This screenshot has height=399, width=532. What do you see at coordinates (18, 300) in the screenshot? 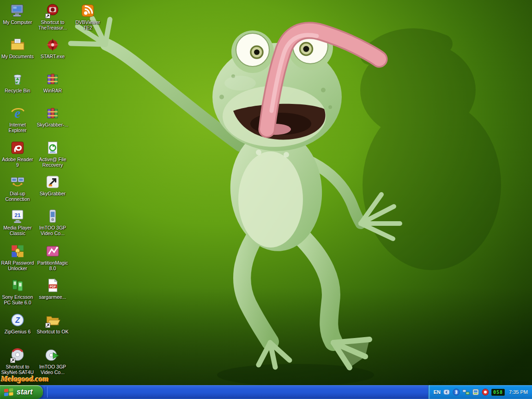
I see `desktop-icon-label: Sony Ericsson PC Suite 6.0` at bounding box center [18, 300].